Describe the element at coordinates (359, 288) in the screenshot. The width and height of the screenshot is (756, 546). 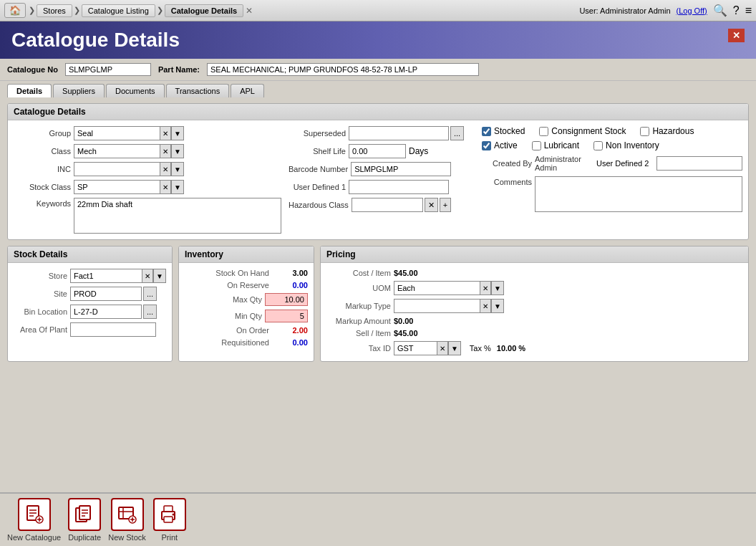
I see `uom-label: UOM` at that location.